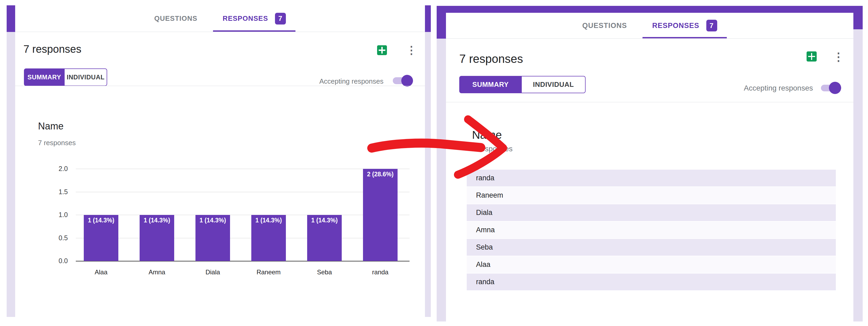 The width and height of the screenshot is (868, 326). Describe the element at coordinates (324, 238) in the screenshot. I see `bar-Seba: 1 (14.3%)` at that location.